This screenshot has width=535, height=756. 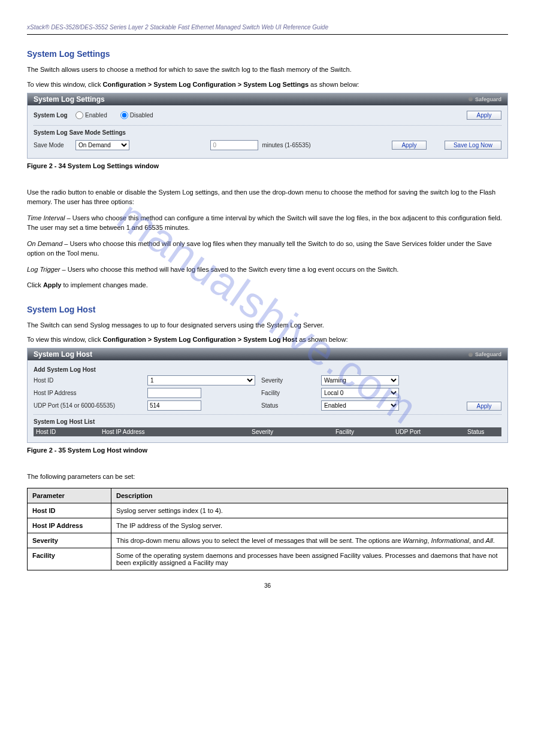 What do you see at coordinates (288, 381) in the screenshot?
I see `severity-label: Severity` at bounding box center [288, 381].